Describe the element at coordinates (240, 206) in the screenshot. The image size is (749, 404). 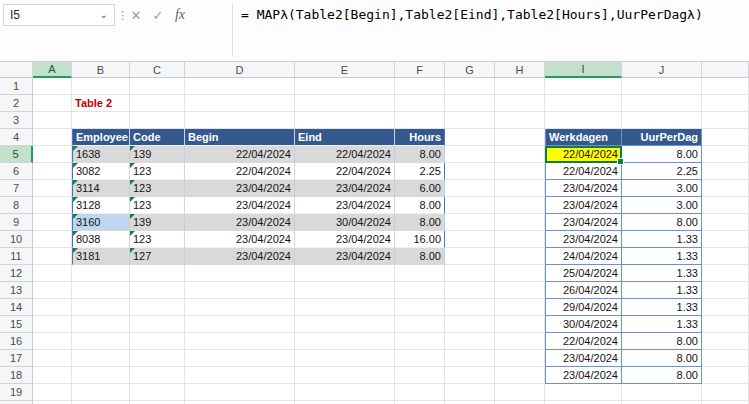
I see `cell-D8: 23/04/2024` at that location.